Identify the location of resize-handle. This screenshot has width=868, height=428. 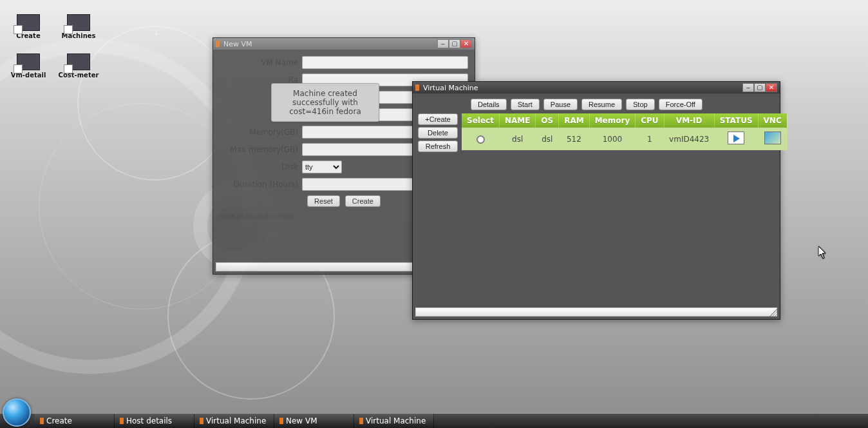
(773, 313).